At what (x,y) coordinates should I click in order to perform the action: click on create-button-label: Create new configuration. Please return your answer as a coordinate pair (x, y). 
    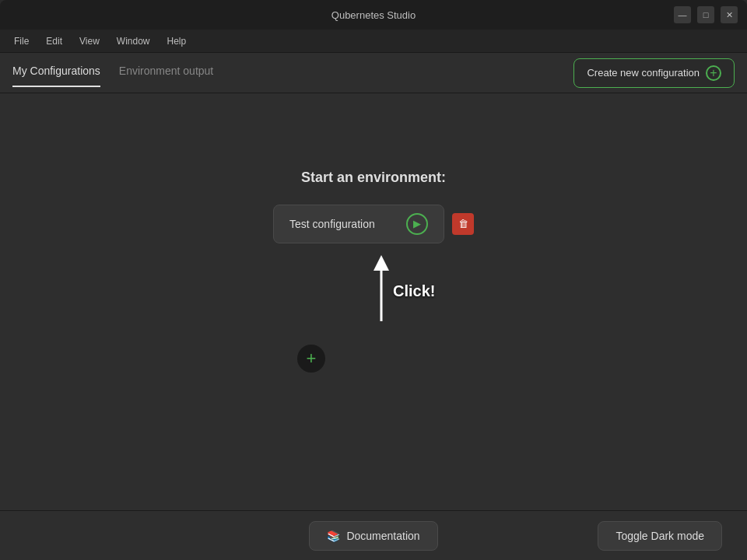
    Looking at the image, I should click on (643, 73).